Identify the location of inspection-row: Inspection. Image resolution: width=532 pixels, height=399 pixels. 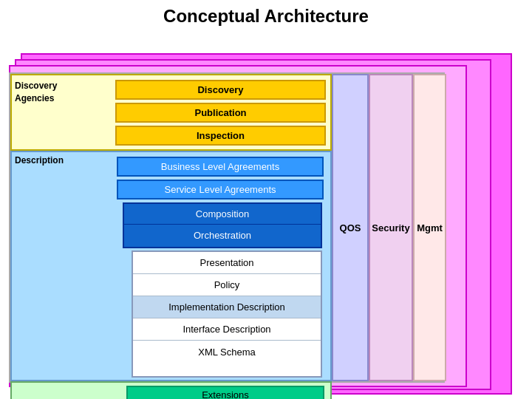
(220, 136).